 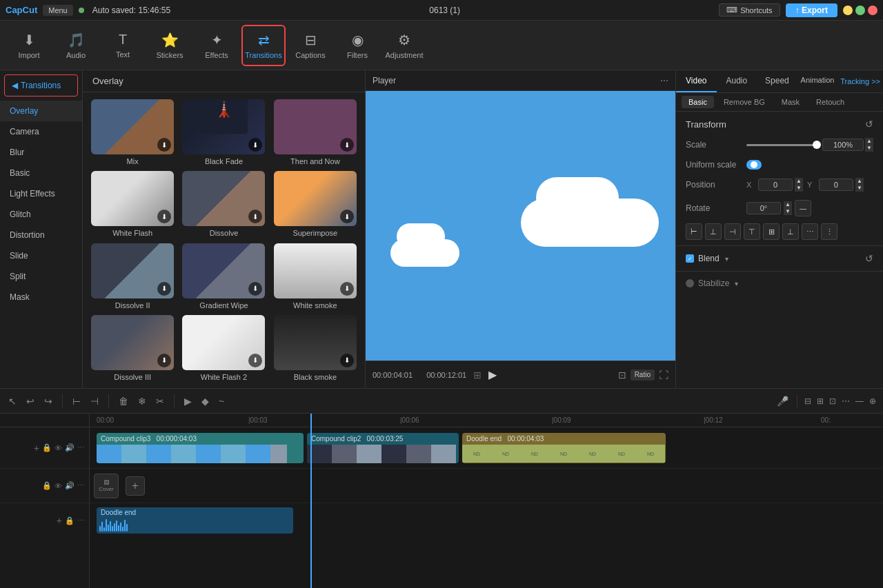 What do you see at coordinates (782, 401) in the screenshot?
I see `mic-button: 🎤` at bounding box center [782, 401].